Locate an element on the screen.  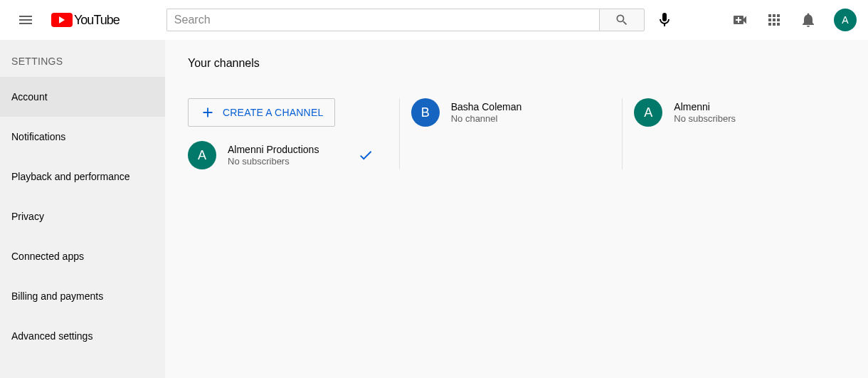
channel-info: Basha Coleman No channel is located at coordinates (487, 112).